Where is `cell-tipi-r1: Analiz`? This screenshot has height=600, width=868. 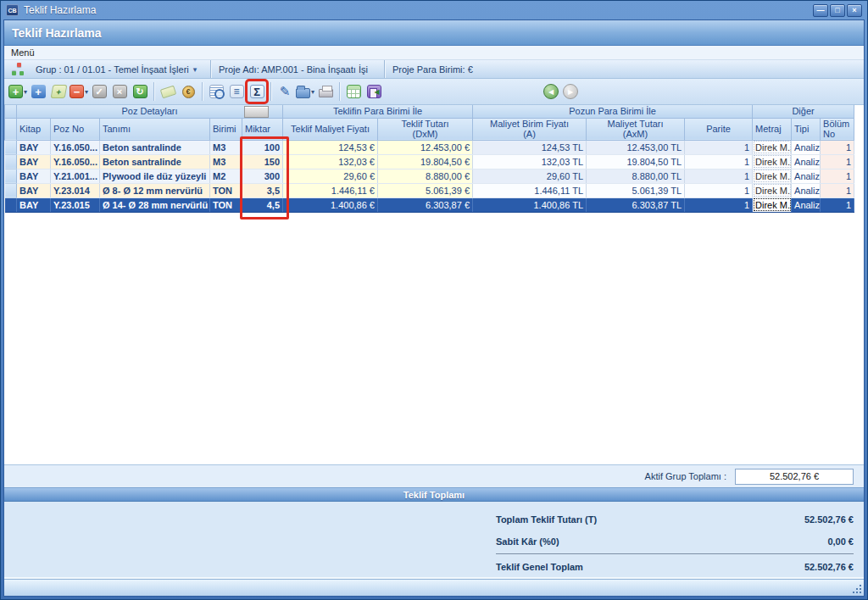
cell-tipi-r1: Analiz is located at coordinates (806, 147).